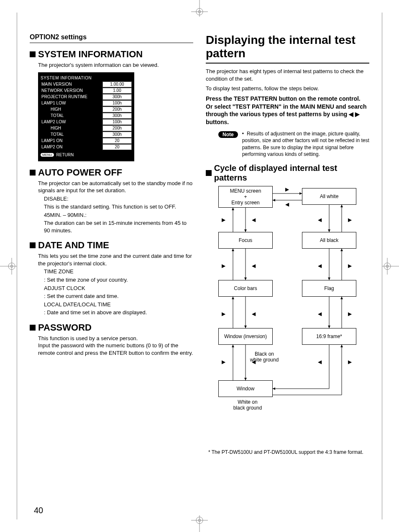 The height and width of the screenshot is (532, 399). What do you see at coordinates (329, 336) in the screenshot?
I see `node-16-9-frame: 16:9 frame*` at bounding box center [329, 336].